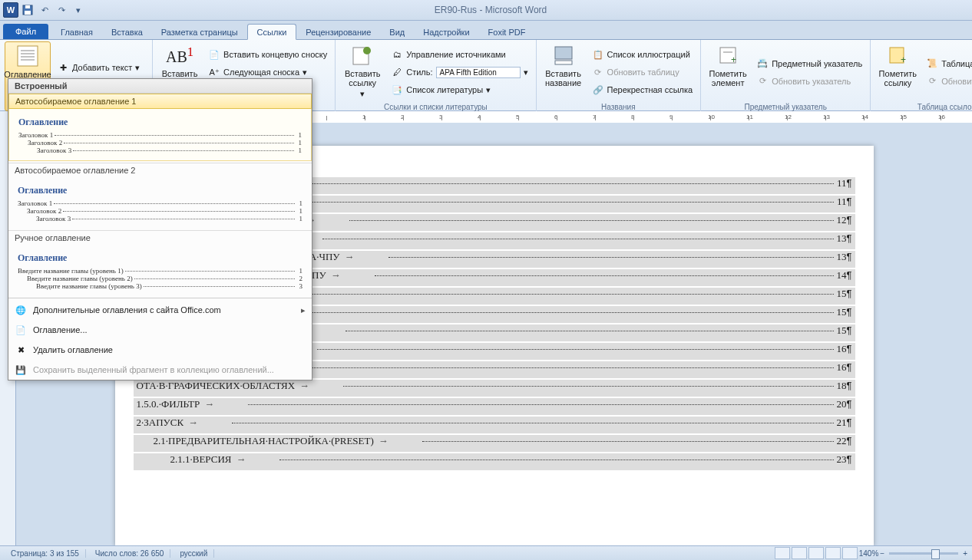 Image resolution: width=972 pixels, height=560 pixels. Describe the element at coordinates (564, 72) in the screenshot. I see `insert-caption-button: Вставить название` at that location.